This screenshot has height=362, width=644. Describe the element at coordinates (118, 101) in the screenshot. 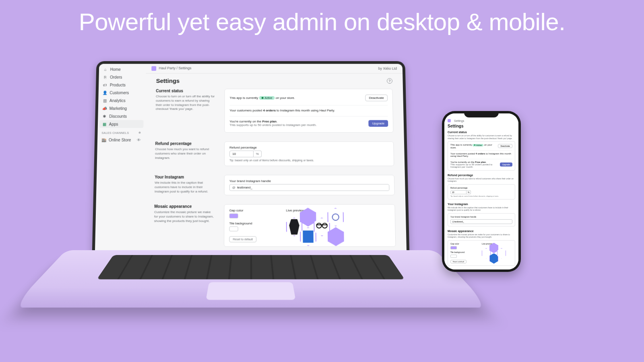

I see `sidebar-item-label: Analytics` at that location.